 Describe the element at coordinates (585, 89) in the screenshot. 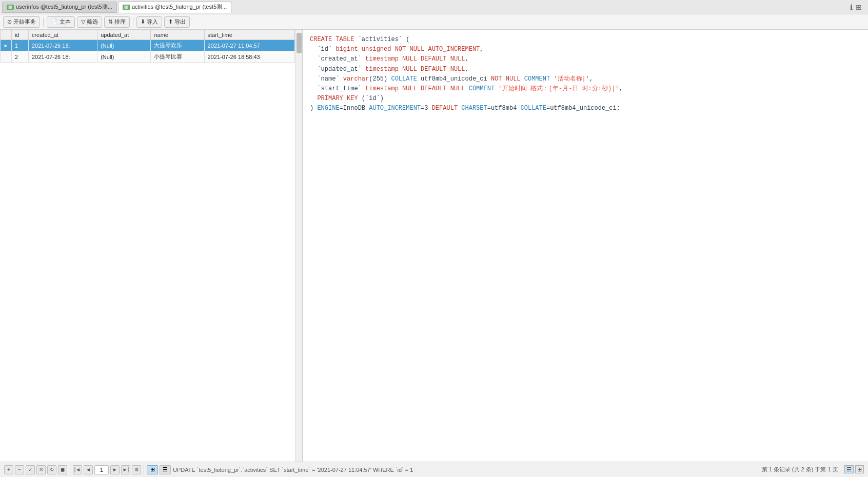

I see `sql-line-6: `start_time` timestamp NULL DEFAULT NULL…` at that location.